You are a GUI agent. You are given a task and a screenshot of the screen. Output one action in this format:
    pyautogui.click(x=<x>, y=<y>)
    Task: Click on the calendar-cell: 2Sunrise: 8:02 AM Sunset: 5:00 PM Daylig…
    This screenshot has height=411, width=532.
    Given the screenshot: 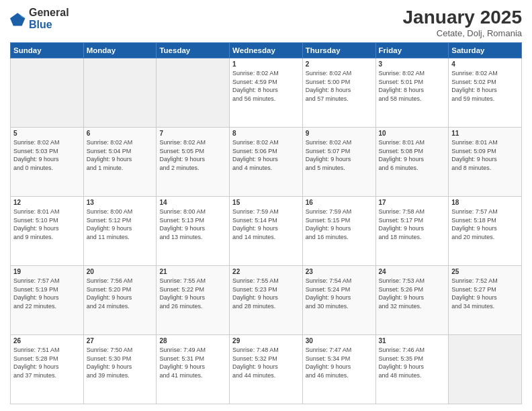 What is the action you would take?
    pyautogui.click(x=339, y=93)
    